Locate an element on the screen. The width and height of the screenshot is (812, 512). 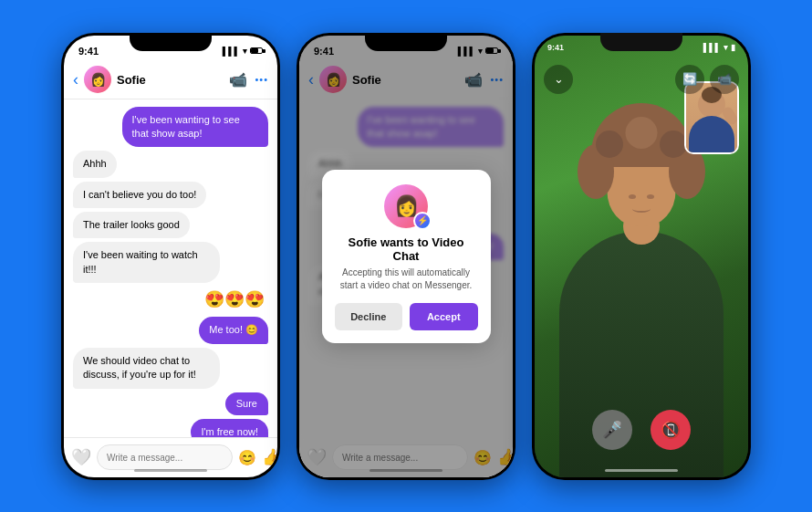
microphone-icon: 🎤 is located at coordinates (612, 430).